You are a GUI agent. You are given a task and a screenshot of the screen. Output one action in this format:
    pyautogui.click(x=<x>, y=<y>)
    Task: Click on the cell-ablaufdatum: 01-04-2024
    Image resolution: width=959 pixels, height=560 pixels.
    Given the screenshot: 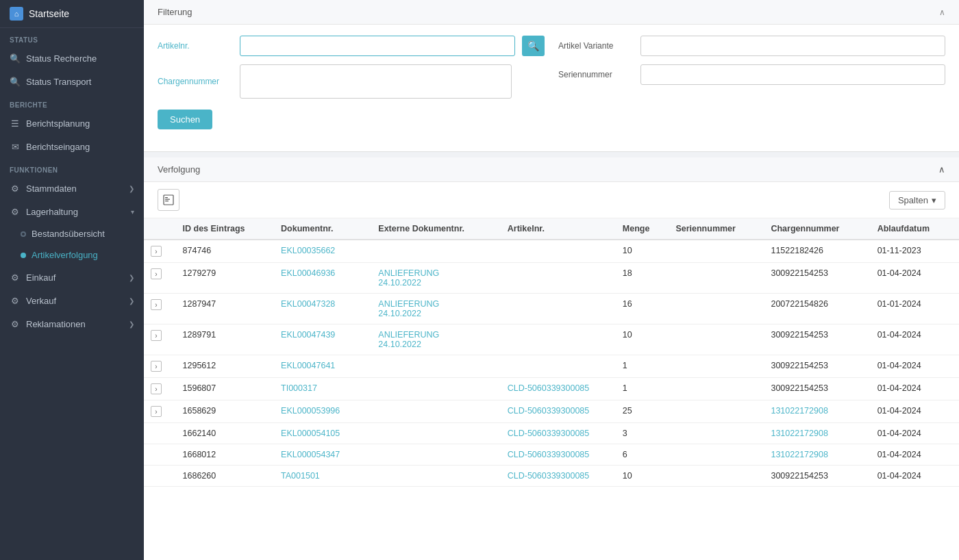 What is the action you would take?
    pyautogui.click(x=915, y=389)
    